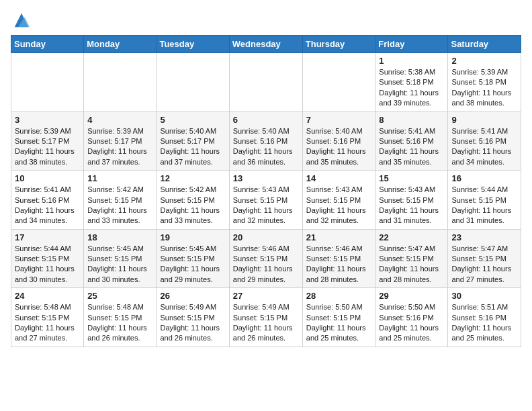 The width and height of the screenshot is (532, 411). I want to click on daylight-text: Daylight: 11 hours and 36 minutes., so click(263, 156).